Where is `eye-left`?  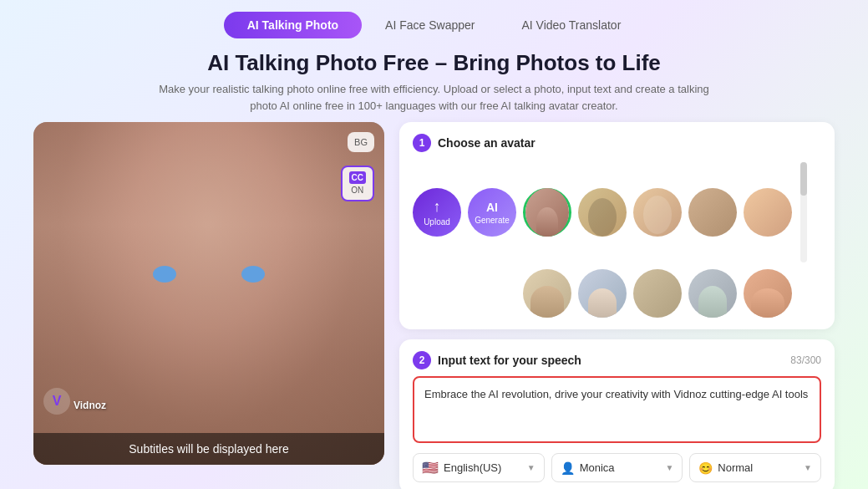 eye-left is located at coordinates (165, 274).